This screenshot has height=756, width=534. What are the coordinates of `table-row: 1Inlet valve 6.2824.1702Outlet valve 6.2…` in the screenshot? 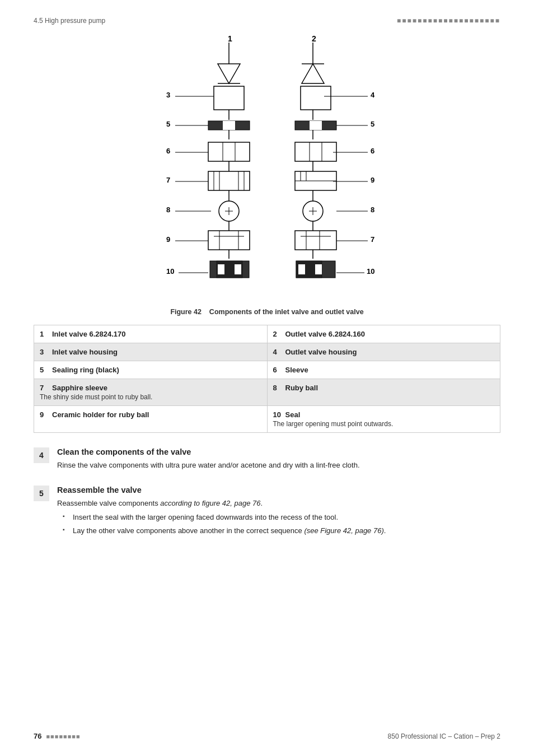 It's located at (268, 334).